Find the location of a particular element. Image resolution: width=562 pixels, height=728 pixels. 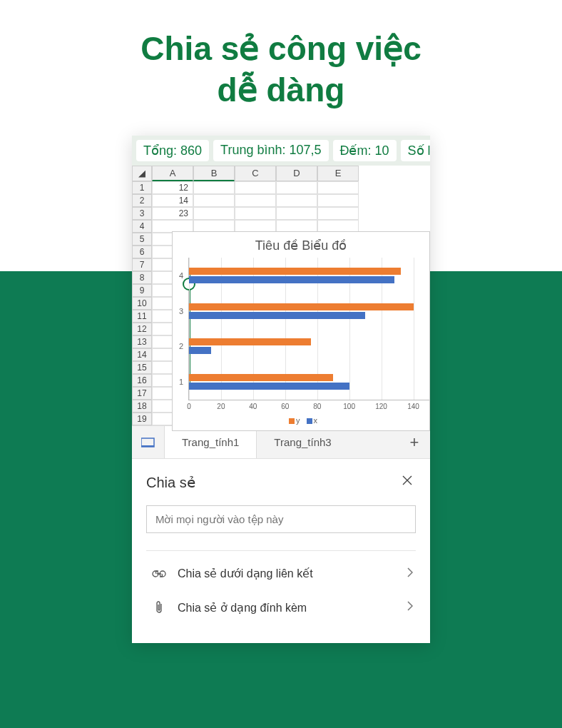

close-icon is located at coordinates (407, 482).